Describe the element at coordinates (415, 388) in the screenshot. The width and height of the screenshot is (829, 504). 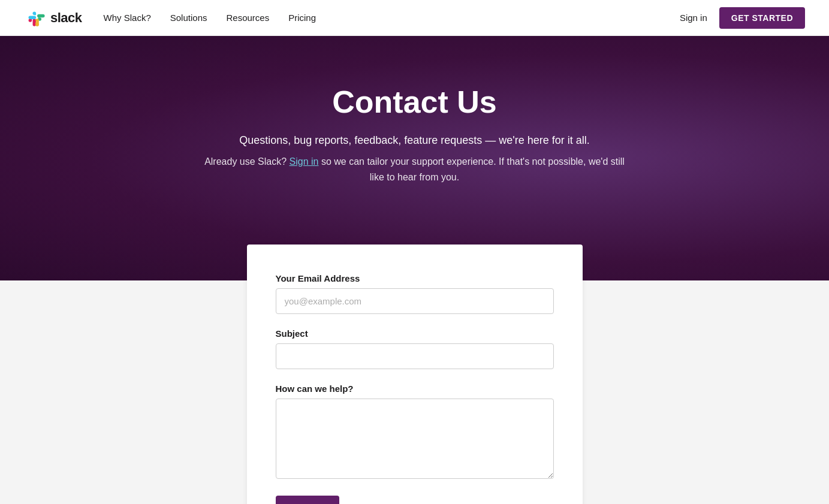
I see `help-label: How can we help?` at that location.